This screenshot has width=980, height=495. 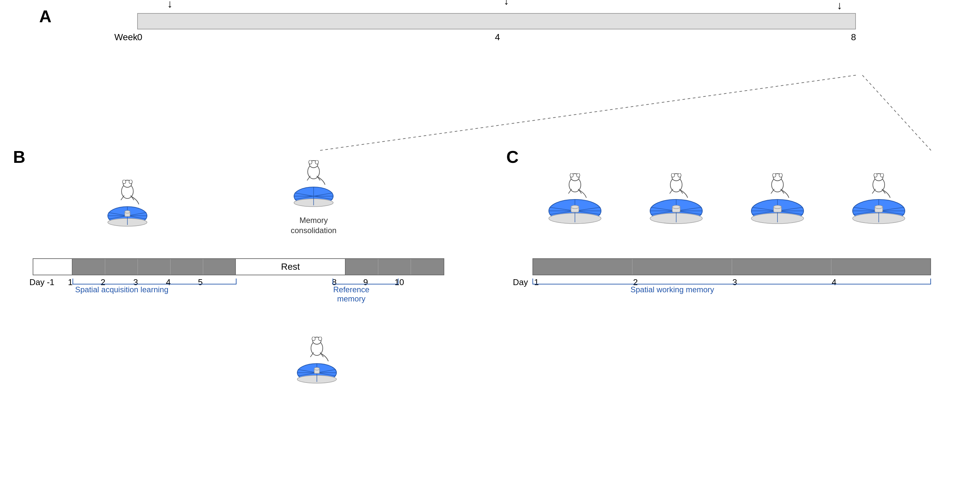 What do you see at coordinates (122, 290) in the screenshot?
I see `bracket-learning-label: Spatial acquisition learning` at bounding box center [122, 290].